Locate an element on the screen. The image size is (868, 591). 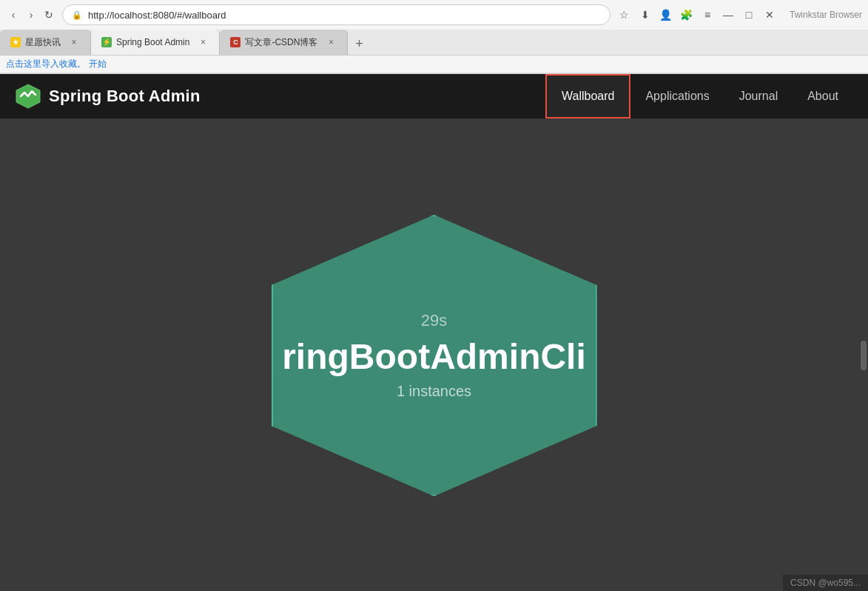
download-icon: ⬇ is located at coordinates (645, 15).